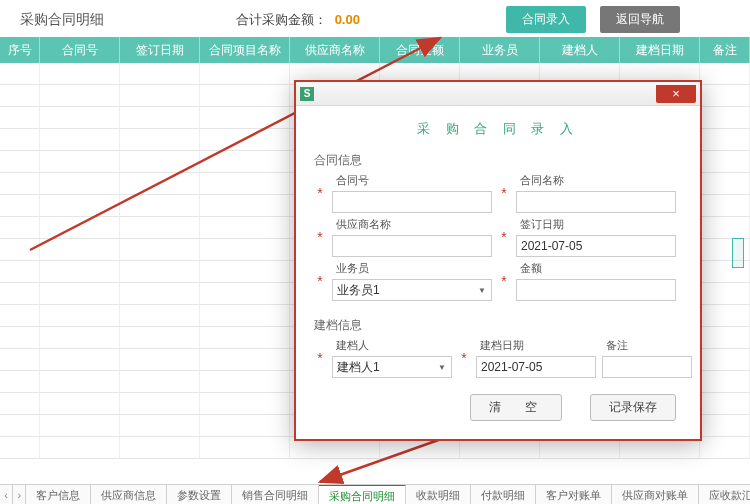  Describe the element at coordinates (676, 94) in the screenshot. I see `close-icon: ×` at that location.